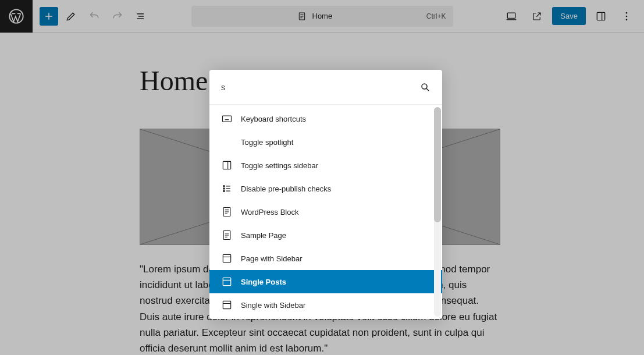 The image size is (644, 355). I want to click on command-item-wordpress-block: WordPress Block, so click(326, 212).